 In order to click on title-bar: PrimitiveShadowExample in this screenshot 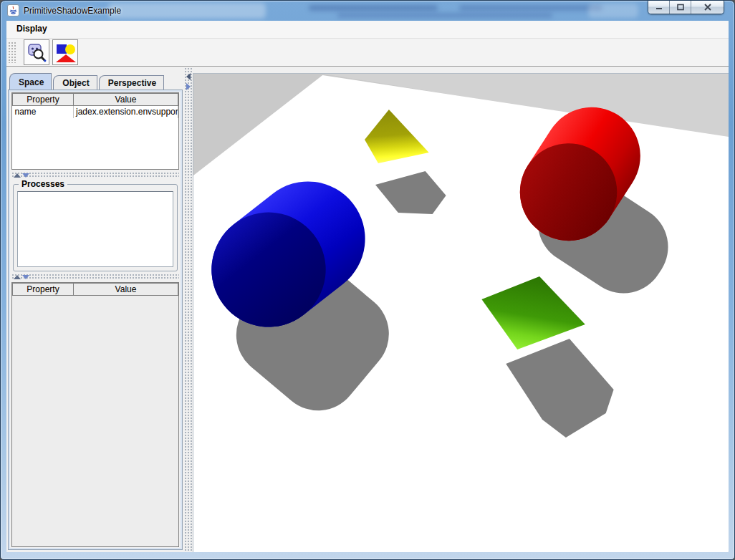, I will do `click(368, 11)`.